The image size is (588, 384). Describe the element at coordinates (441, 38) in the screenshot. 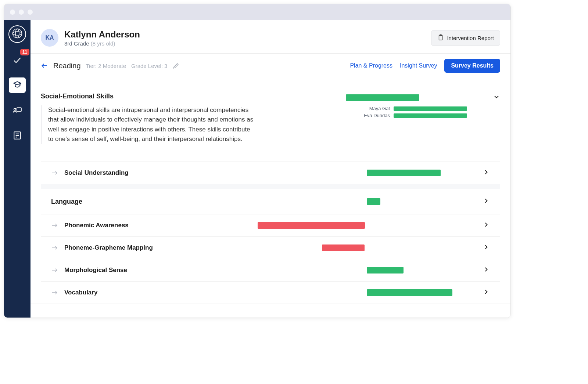

I see `clipboard-icon` at that location.